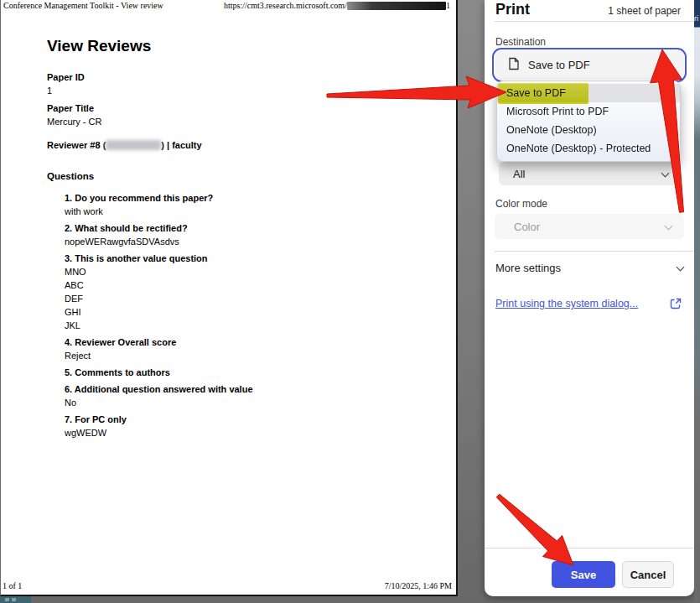  What do you see at coordinates (159, 342) in the screenshot?
I see `question-text: 4. Reviewer Overall score` at bounding box center [159, 342].